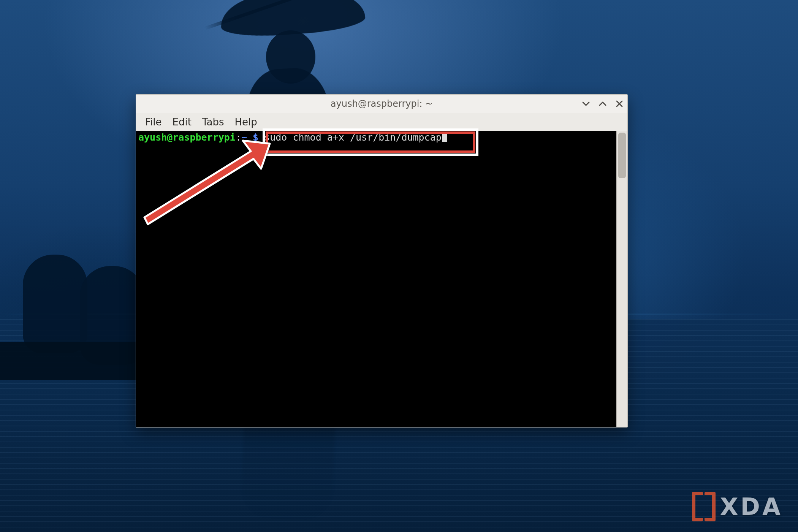 The height and width of the screenshot is (532, 798). What do you see at coordinates (603, 104) in the screenshot?
I see `maximize-button` at bounding box center [603, 104].